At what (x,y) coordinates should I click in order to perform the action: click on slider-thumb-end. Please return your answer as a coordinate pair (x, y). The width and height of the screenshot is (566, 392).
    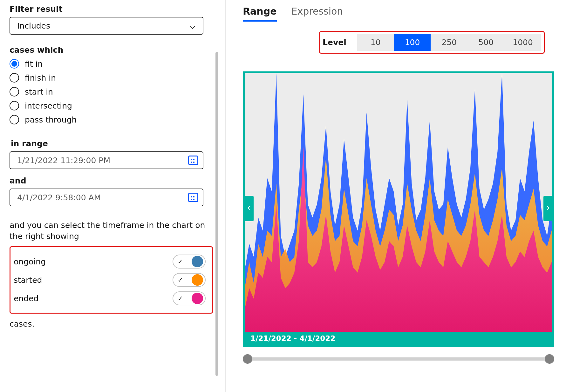
    Looking at the image, I should click on (549, 359).